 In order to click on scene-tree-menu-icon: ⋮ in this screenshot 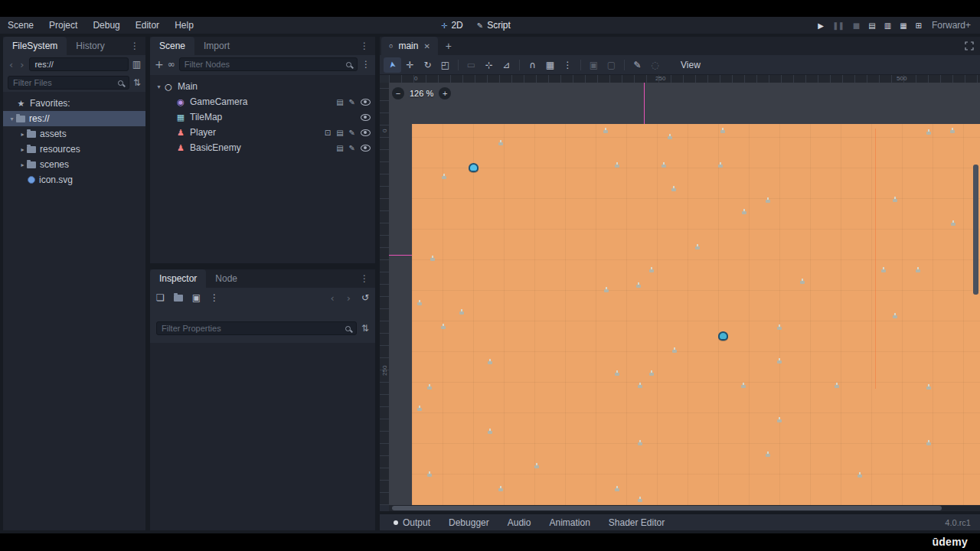, I will do `click(366, 64)`.